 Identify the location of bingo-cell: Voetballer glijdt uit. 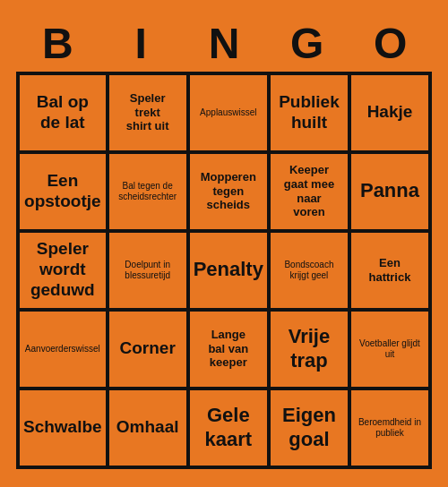
(390, 349).